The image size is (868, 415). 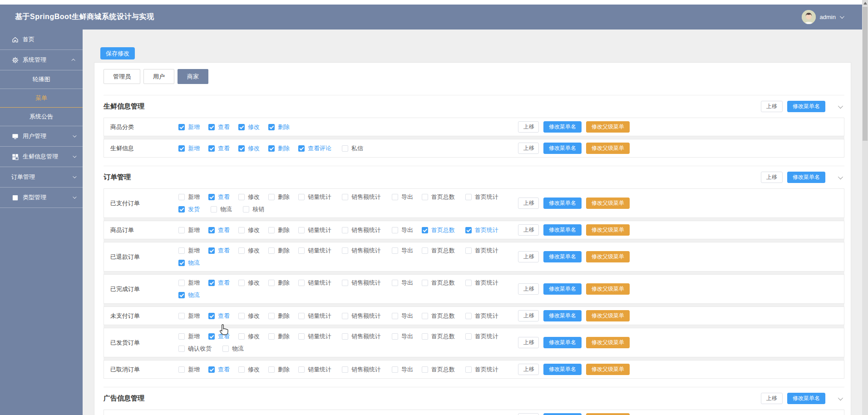 What do you see at coordinates (865, 208) in the screenshot?
I see `vertical-scrollbar` at bounding box center [865, 208].